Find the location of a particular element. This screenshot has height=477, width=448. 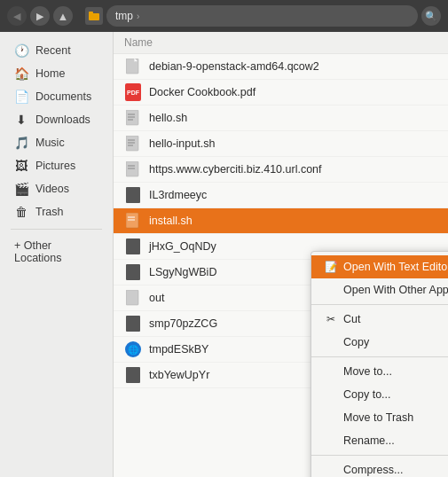

file-name-install: install.sh is located at coordinates (170, 221).